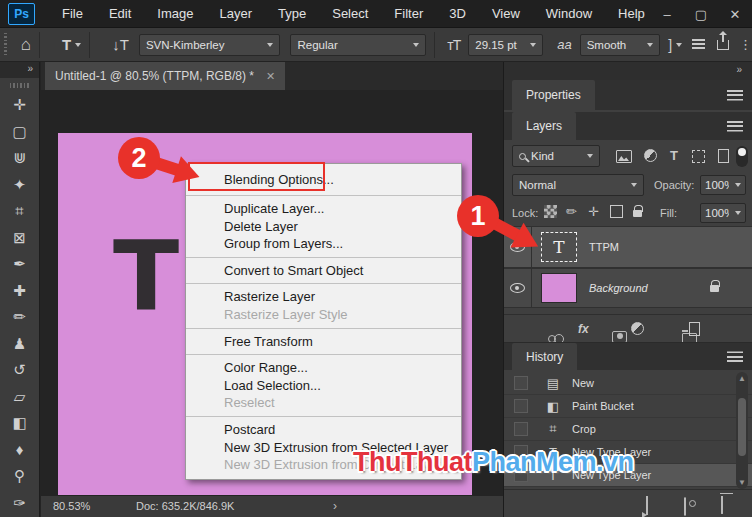  I want to click on filter-adjustment-layers-icon, so click(650, 156).